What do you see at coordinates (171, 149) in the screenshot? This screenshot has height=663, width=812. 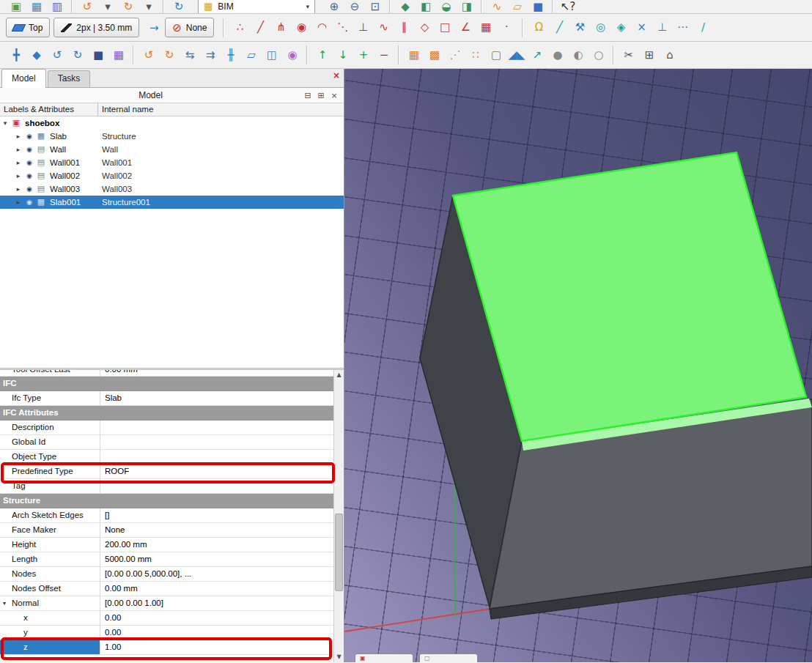 I see `tree-item-wall: ▸ ◉ ▤ Wall Wall` at bounding box center [171, 149].